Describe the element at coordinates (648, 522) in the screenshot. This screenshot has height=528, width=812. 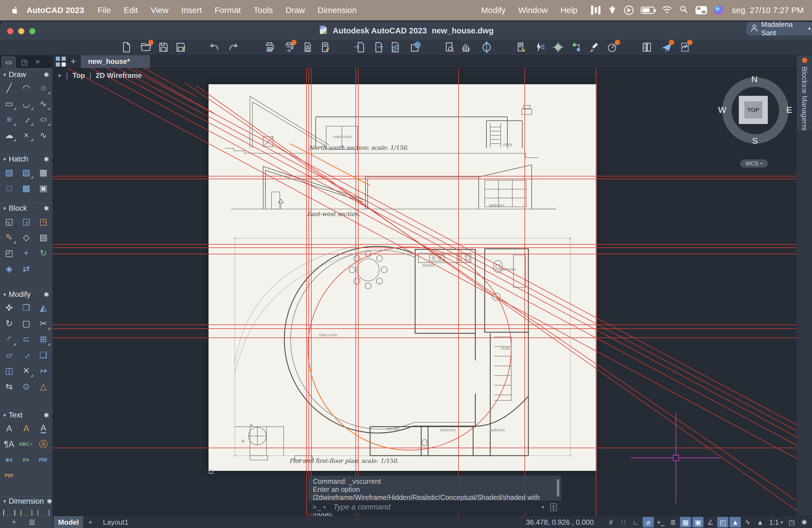
I see `status-polar-tracking: ⌀` at that location.